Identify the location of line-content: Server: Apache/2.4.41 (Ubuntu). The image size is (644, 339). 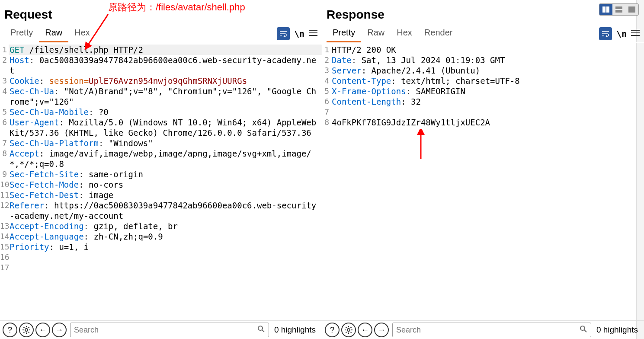
(487, 70).